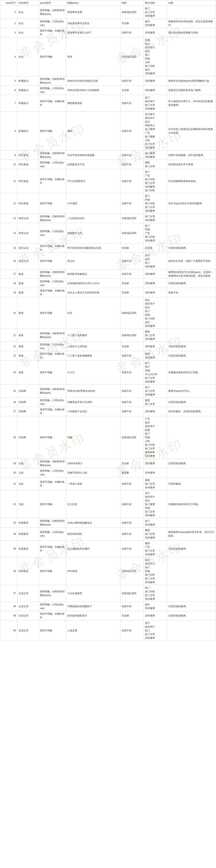 The height and width of the screenshot is (868, 216). What do you see at coordinates (93, 464) in the screenshot?
I see `cell-q: 1084作者简介` at bounding box center [93, 464].